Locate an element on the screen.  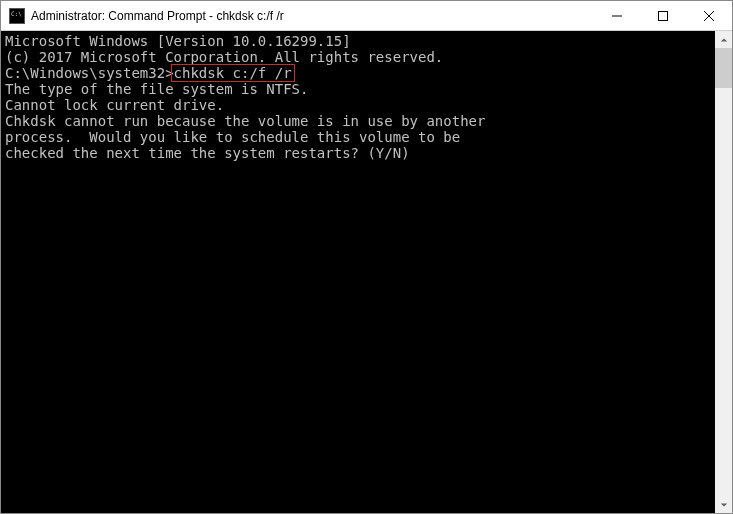
scrollbar-thumb is located at coordinates (724, 68).